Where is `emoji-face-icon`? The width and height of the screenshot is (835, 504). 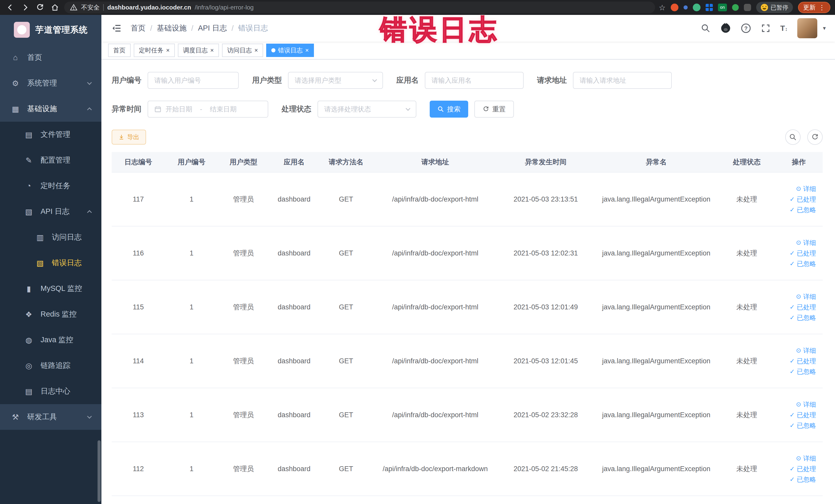
emoji-face-icon is located at coordinates (765, 7).